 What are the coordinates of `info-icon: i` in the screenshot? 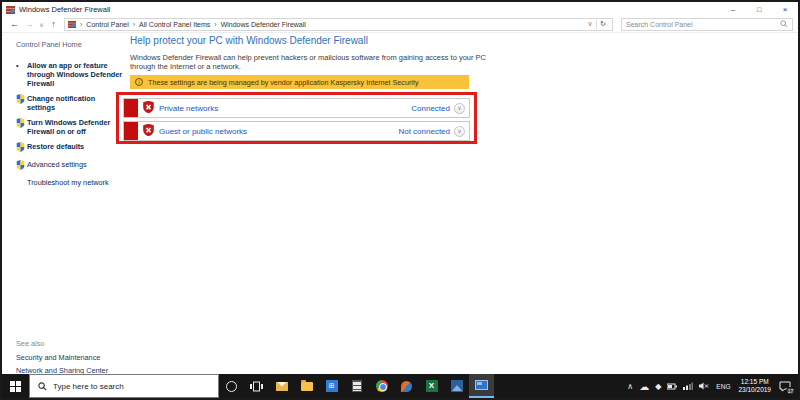 It's located at (139, 82).